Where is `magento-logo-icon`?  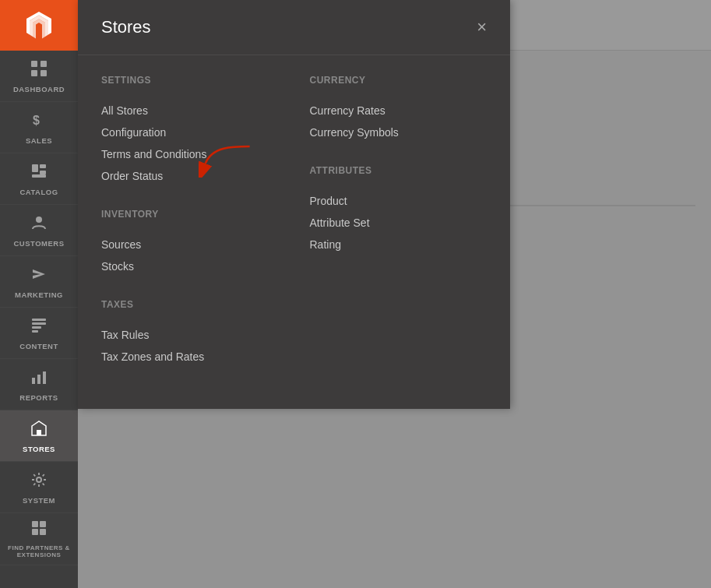
magento-logo-icon is located at coordinates (39, 26).